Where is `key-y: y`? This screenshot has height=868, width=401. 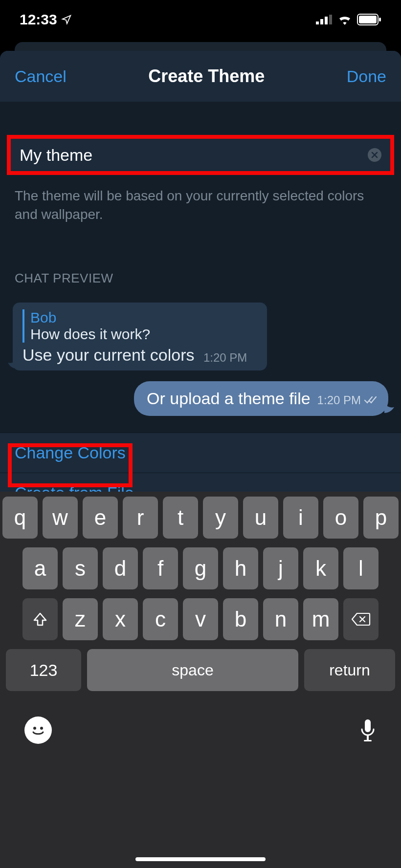 key-y: y is located at coordinates (221, 518).